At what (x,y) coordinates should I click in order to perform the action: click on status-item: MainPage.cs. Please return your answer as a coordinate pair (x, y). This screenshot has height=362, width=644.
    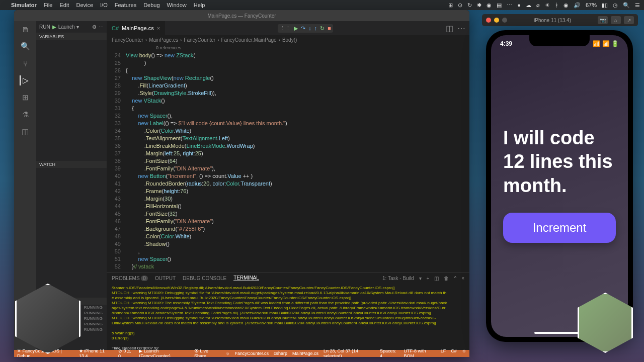
    Looking at the image, I should click on (305, 353).